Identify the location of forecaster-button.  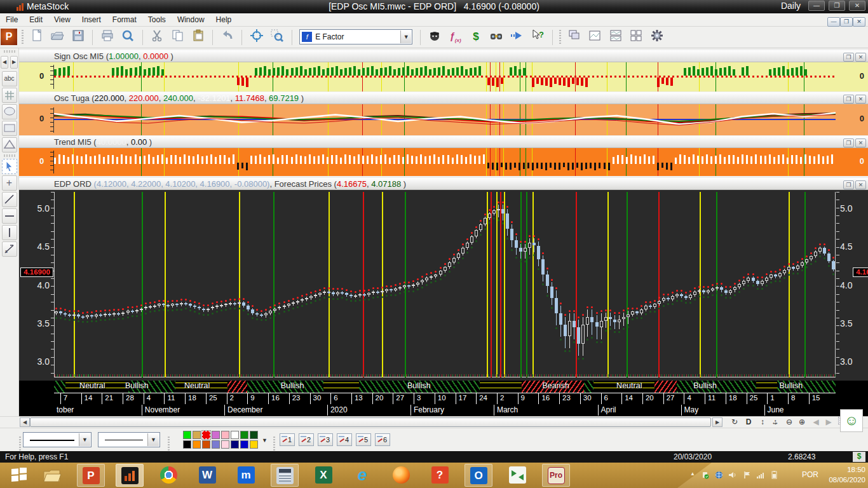
(517, 37).